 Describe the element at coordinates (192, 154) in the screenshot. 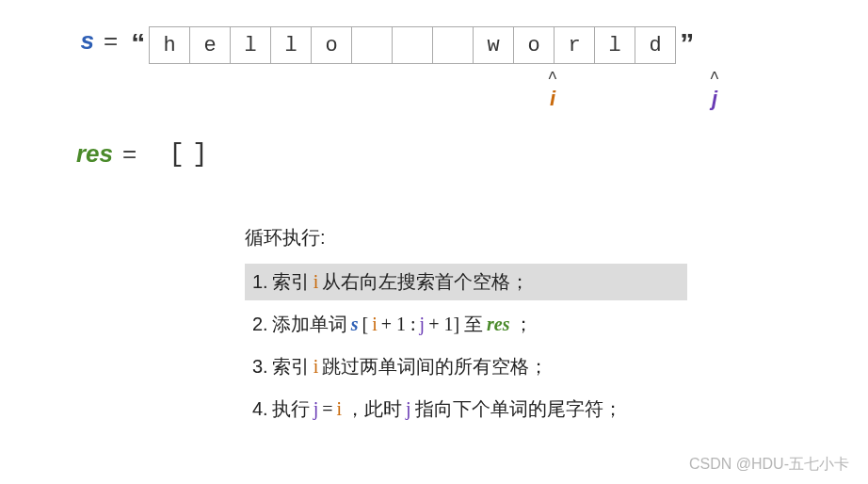

I see `res-value: []` at that location.